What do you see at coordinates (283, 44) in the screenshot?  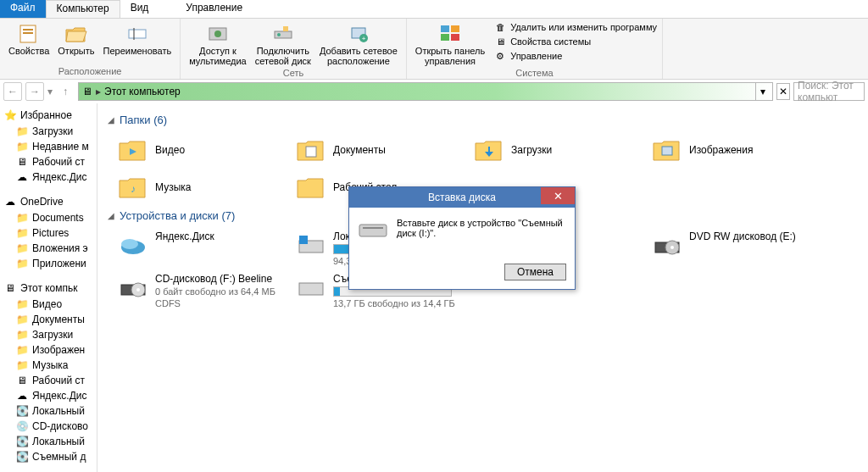 I see `map-netdrive-button: Подключить сетевой диск` at bounding box center [283, 44].